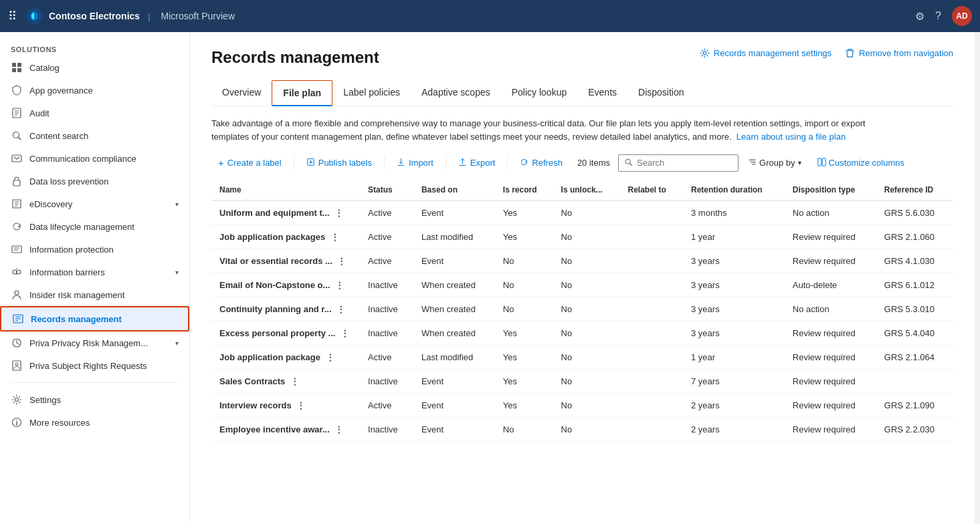 The image size is (980, 524). Describe the element at coordinates (915, 190) in the screenshot. I see `col-header-reference-id: Reference ID` at that location.